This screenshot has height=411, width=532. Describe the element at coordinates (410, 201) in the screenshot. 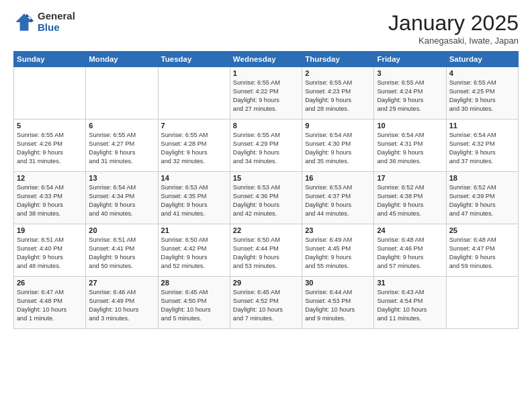

I see `day-info: Sunrise: 6:52 AM Sunset: 4:38 PM Dayligh…` at that location.